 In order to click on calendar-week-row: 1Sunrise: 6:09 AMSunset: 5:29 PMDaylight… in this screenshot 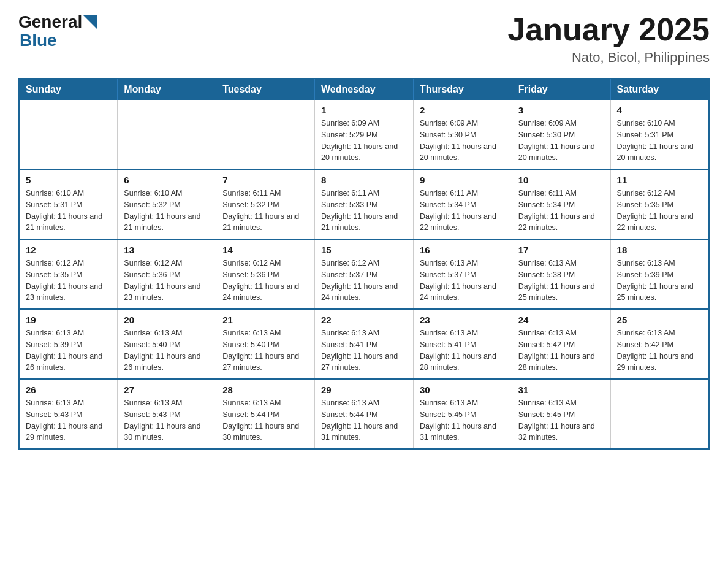, I will do `click(364, 135)`.